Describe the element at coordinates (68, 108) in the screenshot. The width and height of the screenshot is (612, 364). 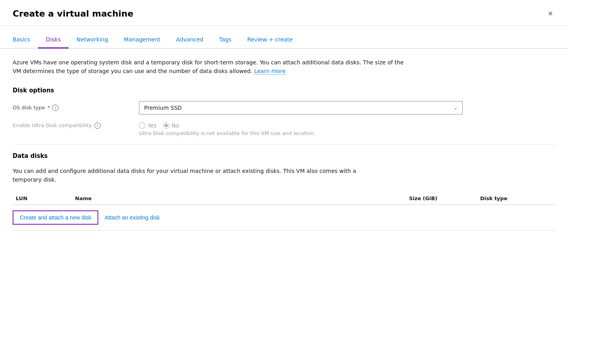
I see `os-disk-type-label: OS disk type * i` at that location.